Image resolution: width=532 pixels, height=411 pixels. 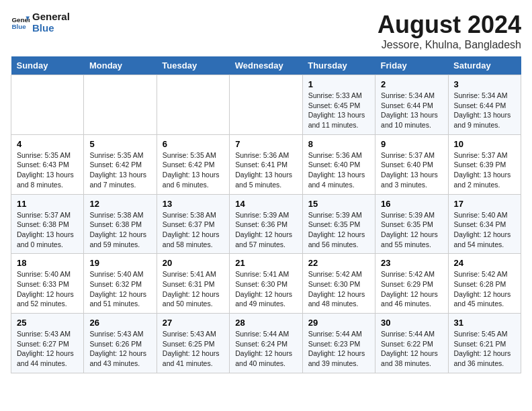 I want to click on day-number: 29, so click(x=339, y=322).